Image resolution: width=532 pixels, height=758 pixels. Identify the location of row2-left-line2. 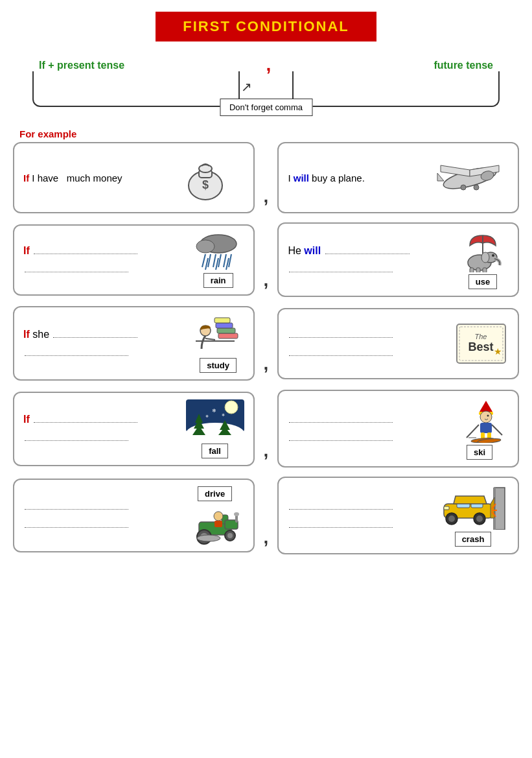
(108, 269).